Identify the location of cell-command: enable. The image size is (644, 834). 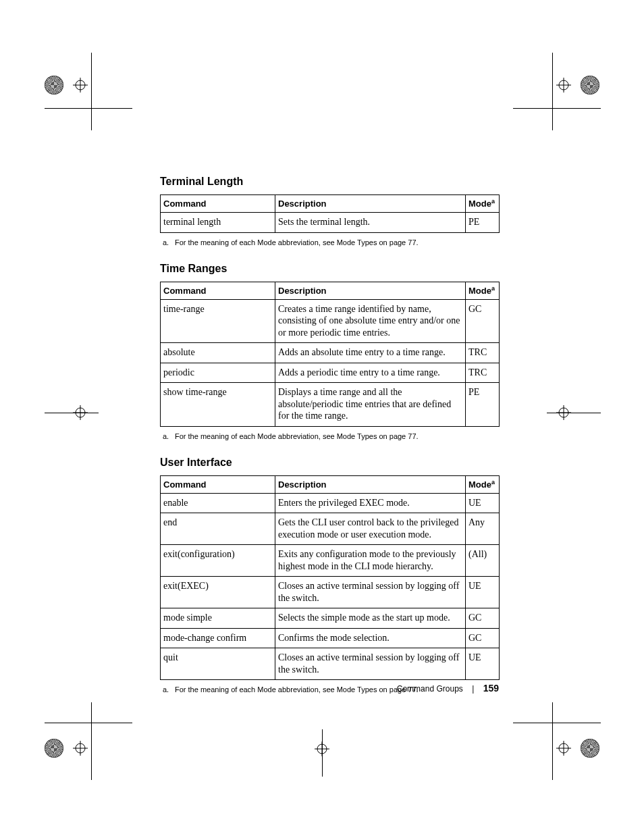
(218, 503).